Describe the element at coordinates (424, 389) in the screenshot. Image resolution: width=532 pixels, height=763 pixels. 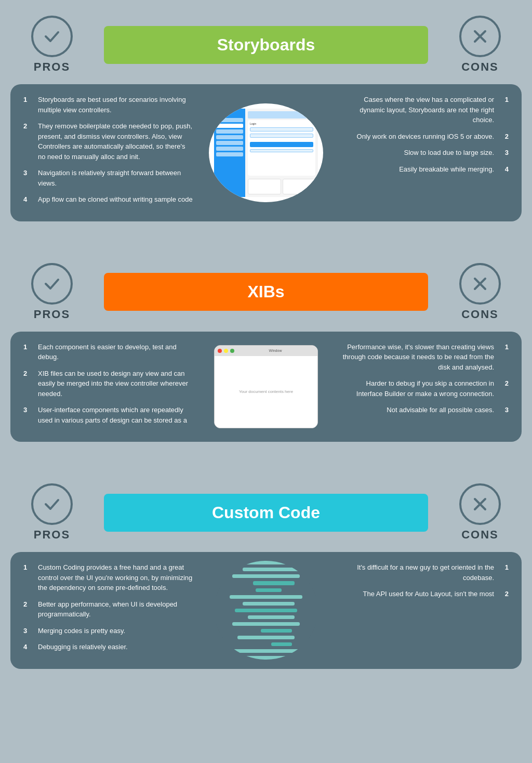
I see `list-item: Harder to debug if you skip a connection…` at that location.